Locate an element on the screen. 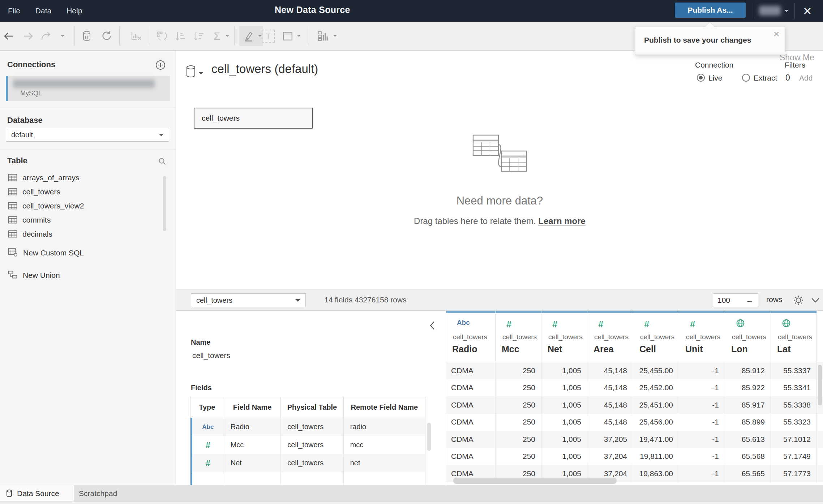  collapse-panel-button is located at coordinates (432, 326).